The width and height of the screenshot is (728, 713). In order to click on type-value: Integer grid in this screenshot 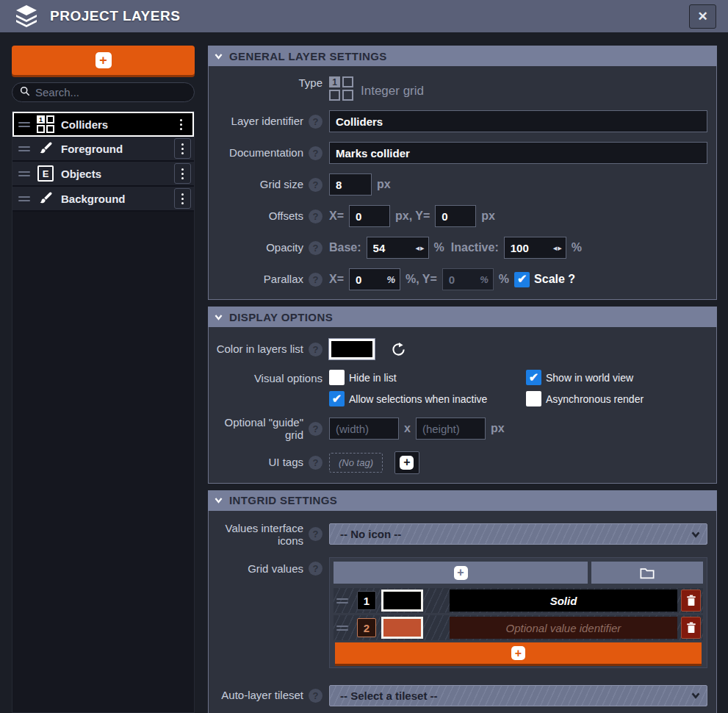, I will do `click(392, 91)`.